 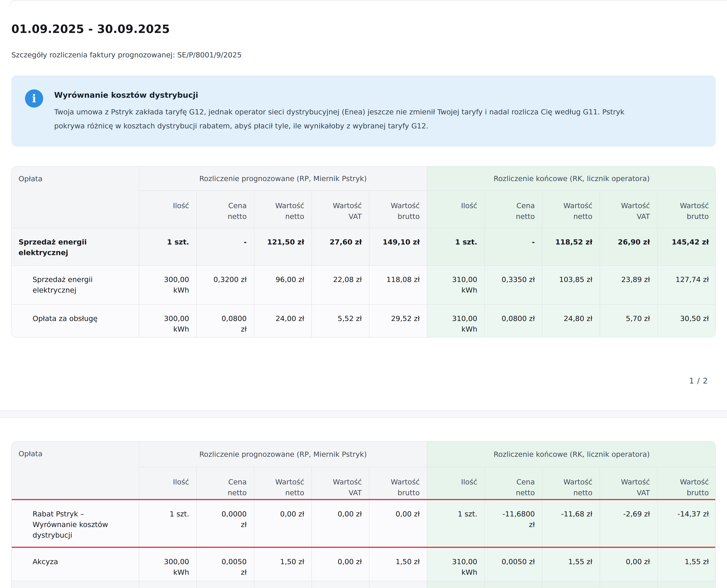 I want to click on value-cell-rp-4: 118,08 zł, so click(x=398, y=285).